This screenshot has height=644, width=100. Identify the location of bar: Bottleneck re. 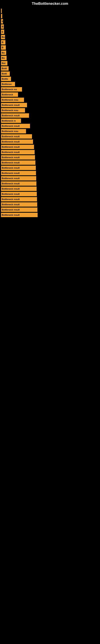
(11, 121).